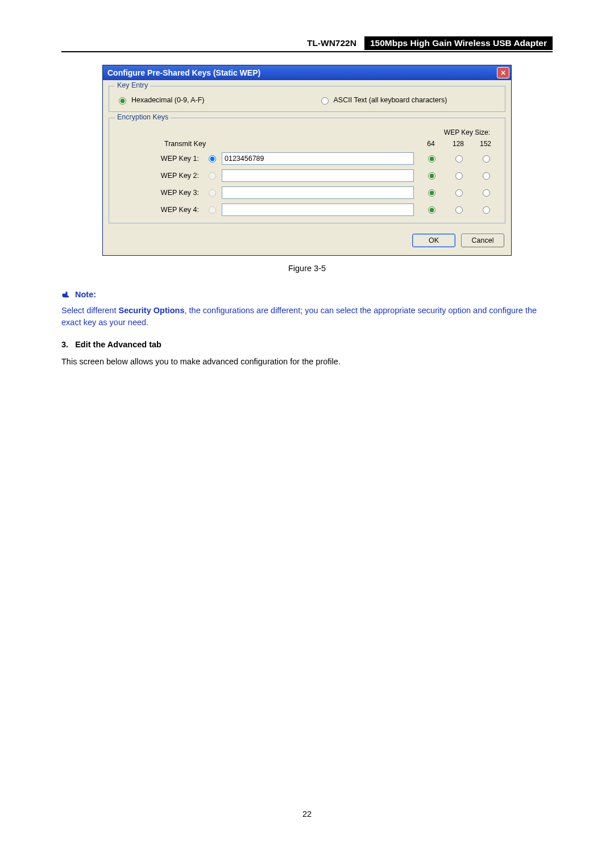  What do you see at coordinates (118, 344) in the screenshot?
I see `section-title: Edit the Advanced tab` at bounding box center [118, 344].